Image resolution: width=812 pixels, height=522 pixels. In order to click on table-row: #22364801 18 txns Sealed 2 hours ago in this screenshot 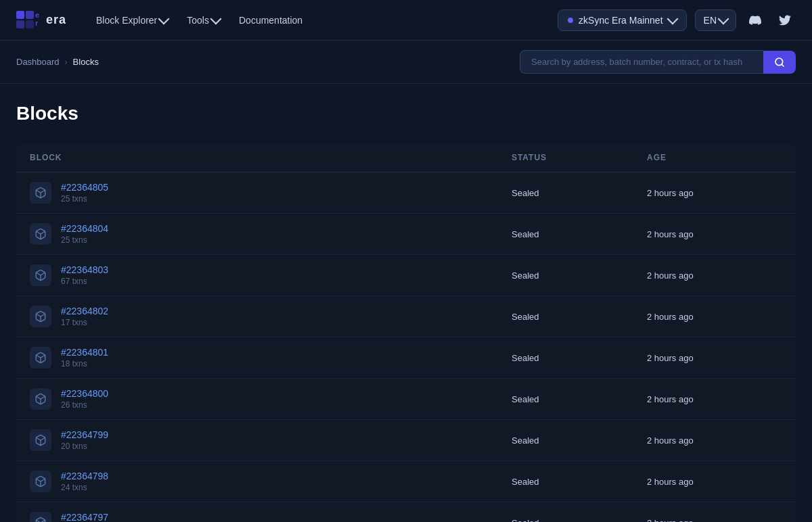, I will do `click(406, 358)`.